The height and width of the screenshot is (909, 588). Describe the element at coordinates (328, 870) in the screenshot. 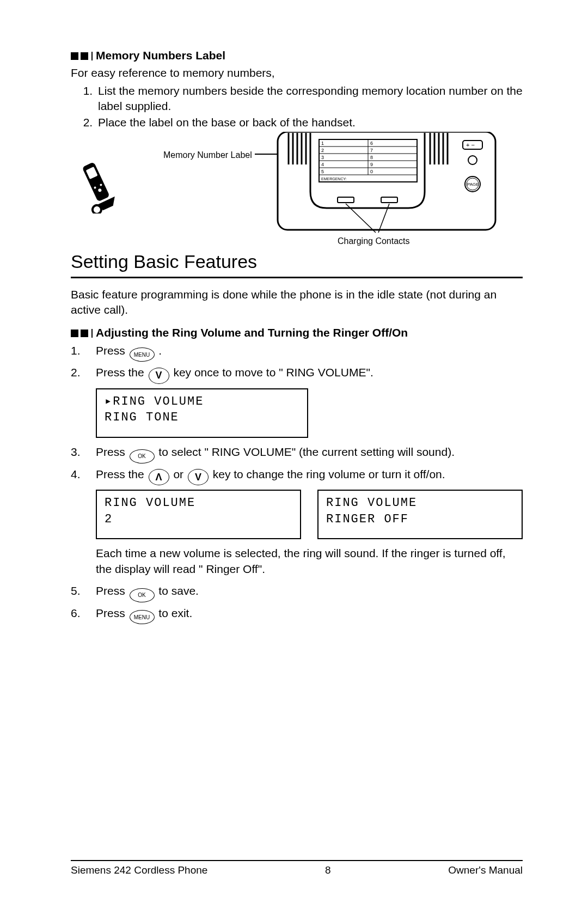

I see `footer-page-number: 8` at that location.